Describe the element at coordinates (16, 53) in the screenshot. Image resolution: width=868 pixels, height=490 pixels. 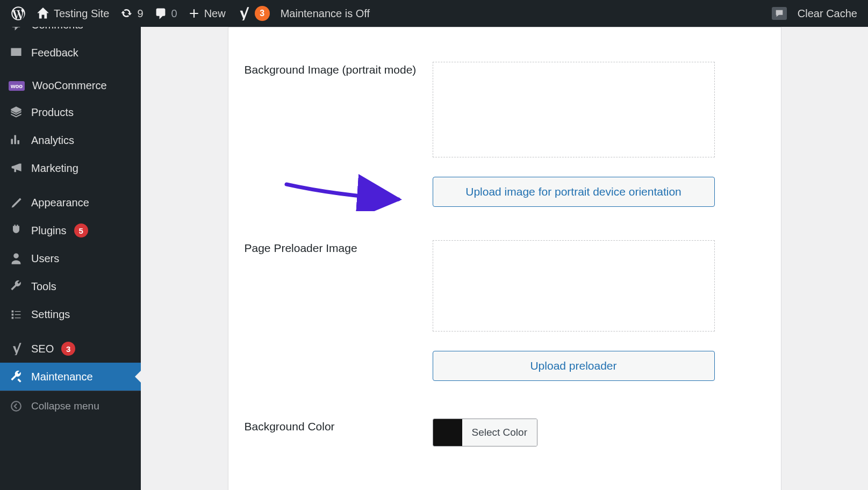
I see `feedback-icon` at that location.